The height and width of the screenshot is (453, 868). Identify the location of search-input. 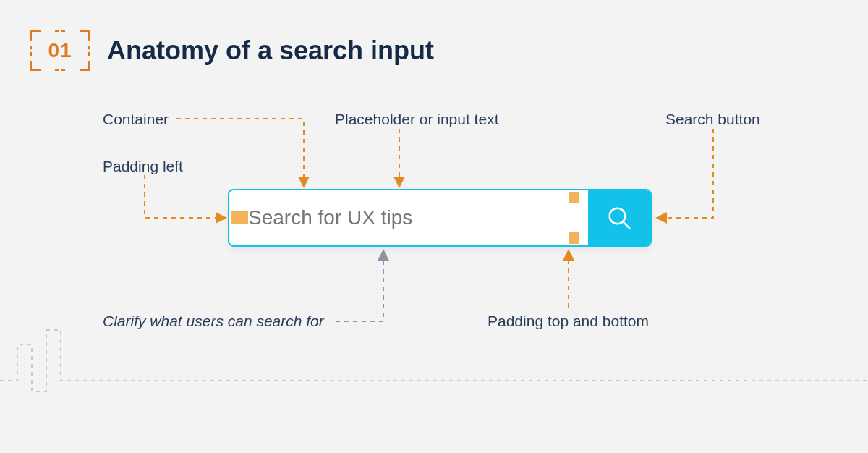
(409, 218).